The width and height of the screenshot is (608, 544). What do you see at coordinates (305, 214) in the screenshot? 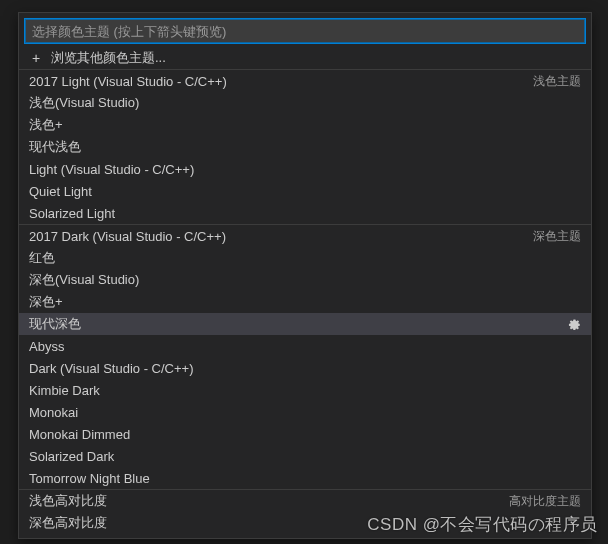
I see `theme-item-label: Solarized Light` at bounding box center [305, 214].